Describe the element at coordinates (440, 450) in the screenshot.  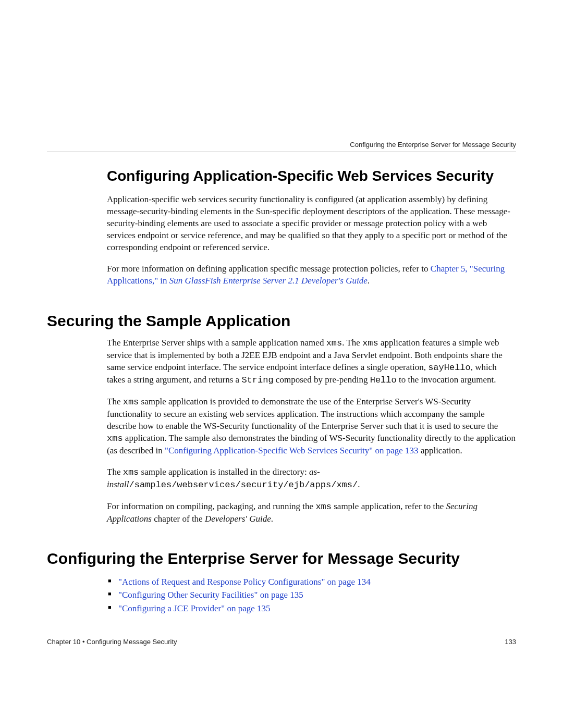
I see `text: application.` at that location.